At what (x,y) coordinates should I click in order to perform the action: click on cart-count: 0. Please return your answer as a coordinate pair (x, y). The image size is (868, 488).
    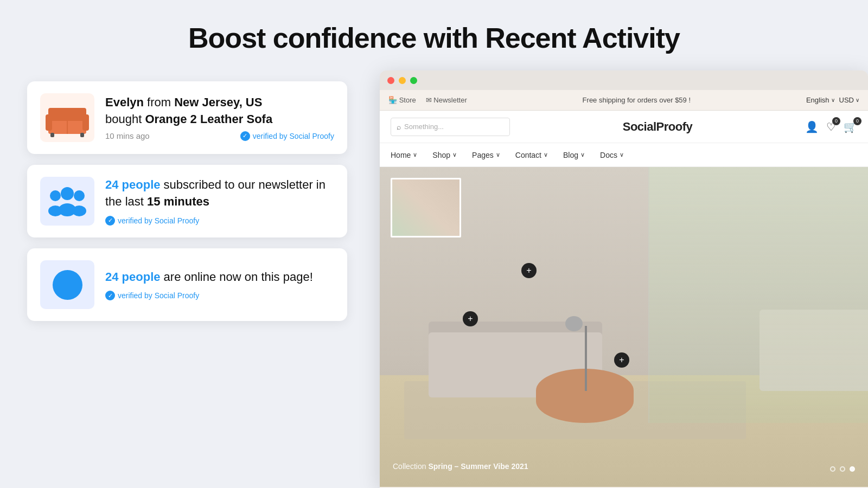
    Looking at the image, I should click on (857, 121).